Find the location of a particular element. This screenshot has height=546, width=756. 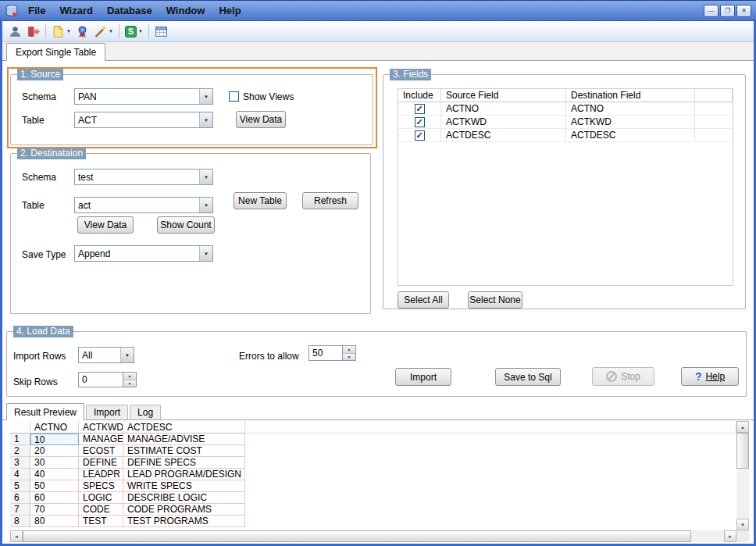

tab-log: Log is located at coordinates (145, 412).